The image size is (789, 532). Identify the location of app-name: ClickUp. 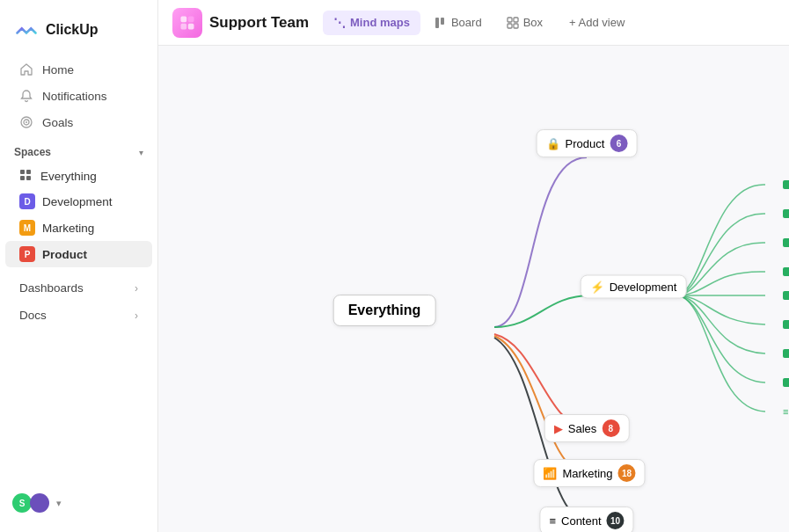
(72, 30).